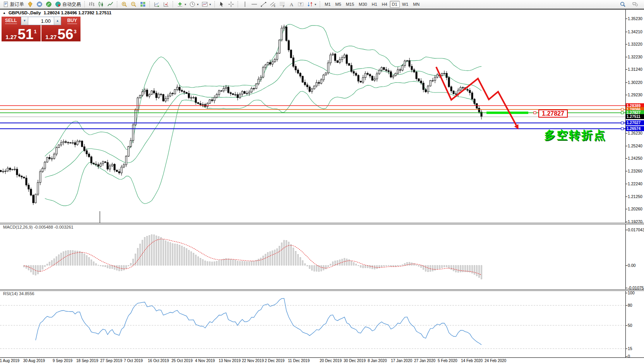 Image resolution: width=644 pixels, height=364 pixels. I want to click on indicators-button: ▾, so click(182, 4).